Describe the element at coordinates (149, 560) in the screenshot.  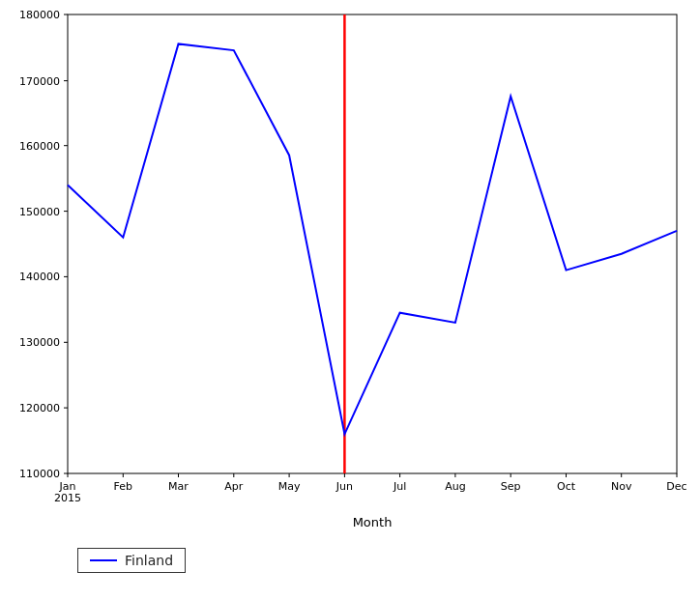
I see `legend-label-finland: Finland` at that location.